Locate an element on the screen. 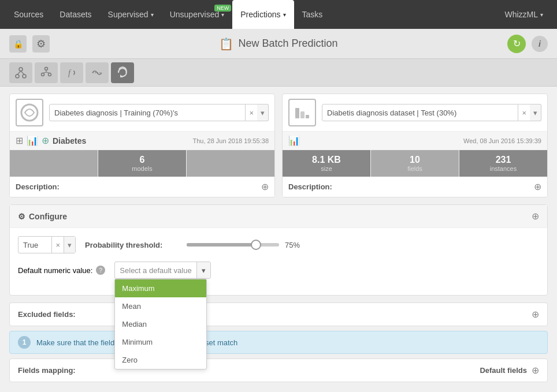 Image resolution: width=557 pixels, height=392 pixels. left-panel-expand: ⊕ is located at coordinates (265, 187).